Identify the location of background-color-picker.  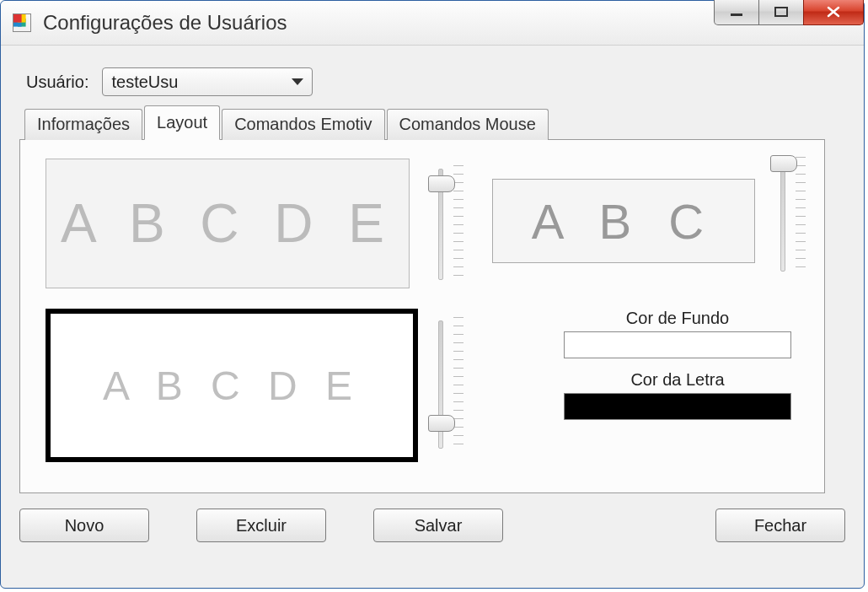
(678, 345).